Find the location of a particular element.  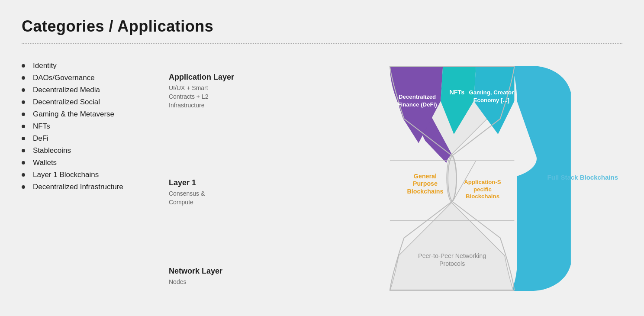

bullet-label: Decentralized Infrastructure is located at coordinates (78, 187).